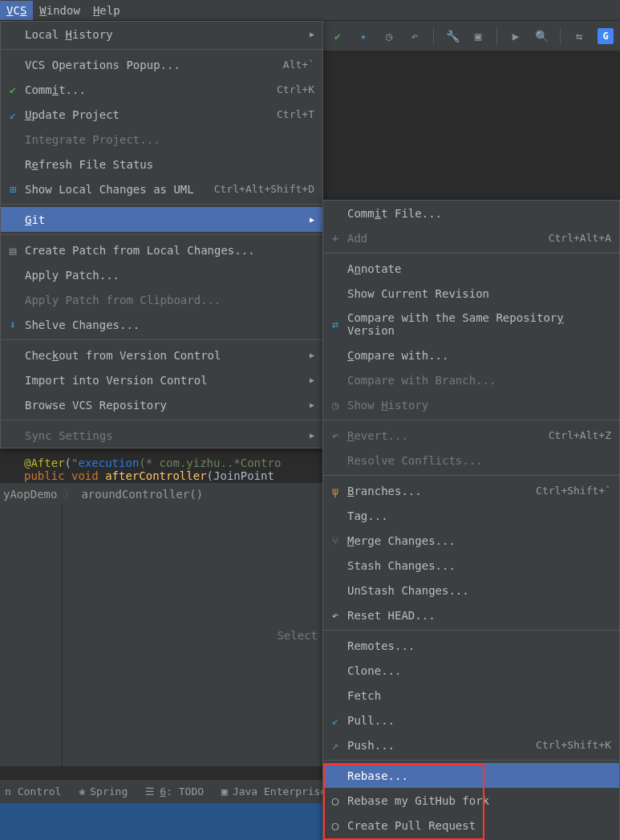 This screenshot has width=620, height=840. What do you see at coordinates (472, 720) in the screenshot?
I see `menu-pull: ↙ Pull...` at bounding box center [472, 720].